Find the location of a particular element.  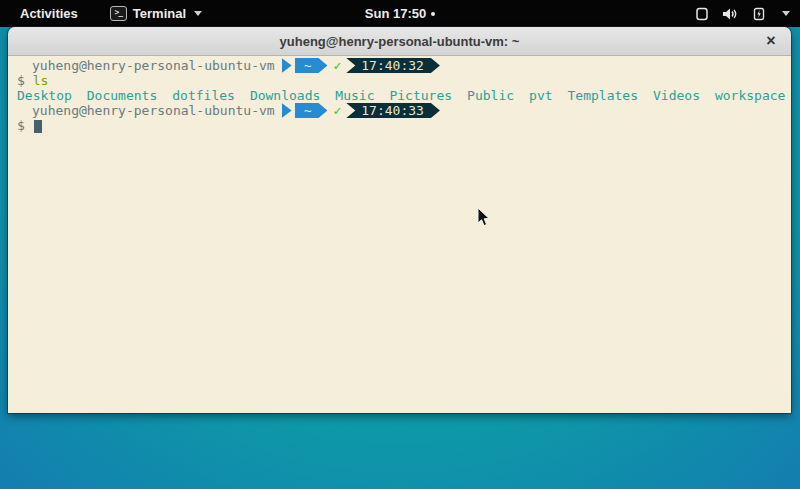

clock-button: Sun 17:50 is located at coordinates (400, 14).